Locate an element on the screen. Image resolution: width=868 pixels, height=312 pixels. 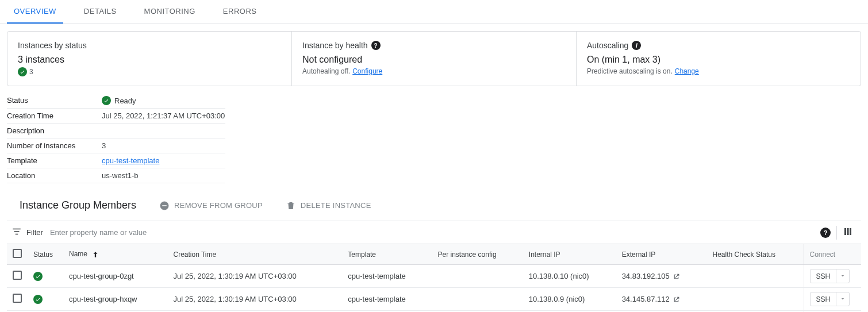
table-row: cpu-test-group-hxqwJul 25, 2022, 1:30:19… is located at coordinates (434, 299).